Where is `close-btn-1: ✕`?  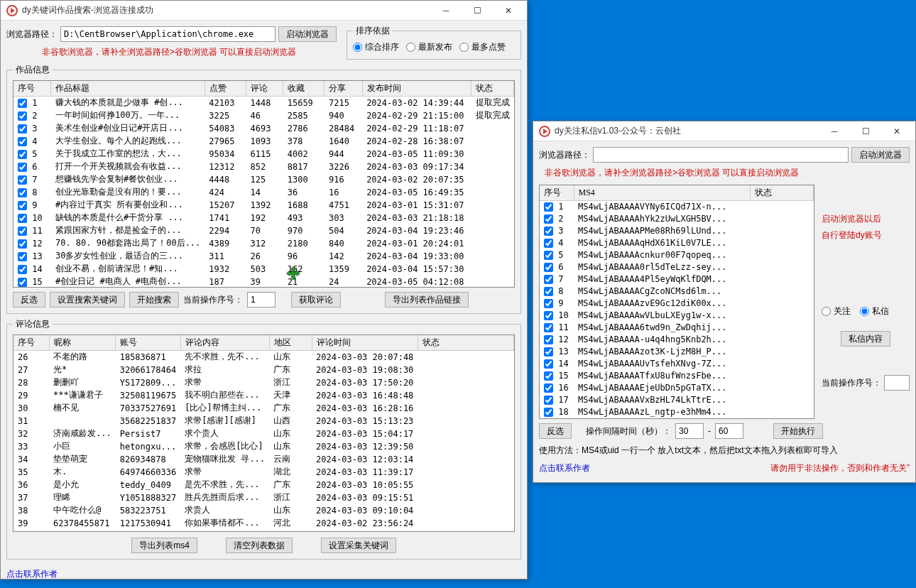 close-btn-1: ✕ is located at coordinates (508, 11).